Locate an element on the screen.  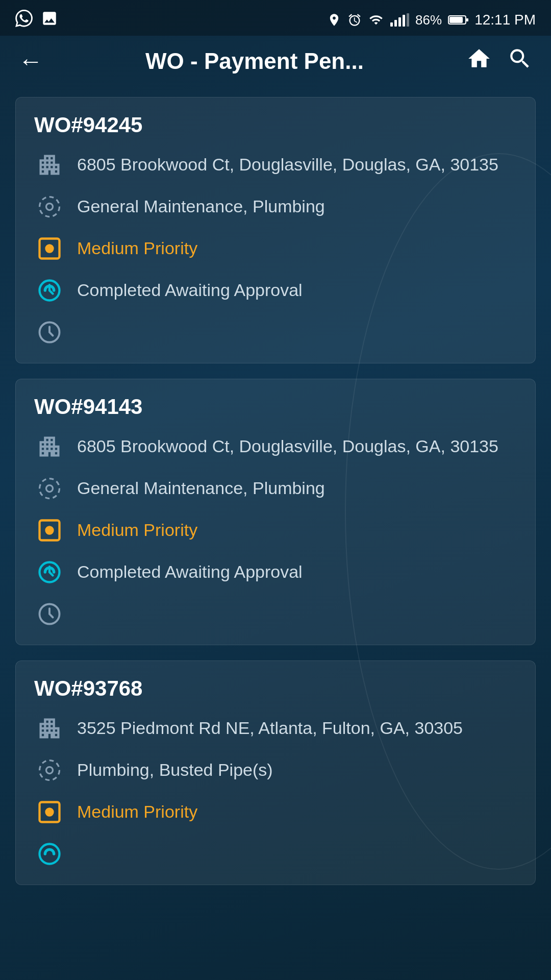
wo-category-0: General Maintenance, Plumbing is located at coordinates (201, 207).